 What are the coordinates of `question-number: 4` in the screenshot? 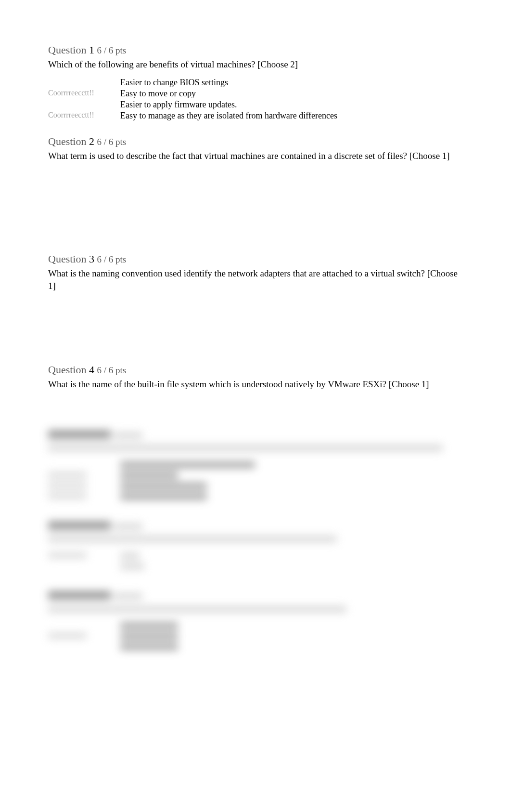 It's located at (91, 370).